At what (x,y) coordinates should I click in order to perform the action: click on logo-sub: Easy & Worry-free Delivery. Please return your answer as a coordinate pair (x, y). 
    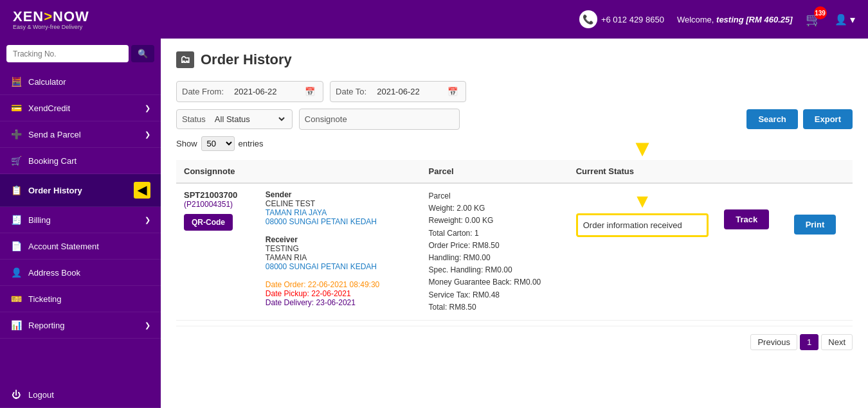
    Looking at the image, I should click on (51, 27).